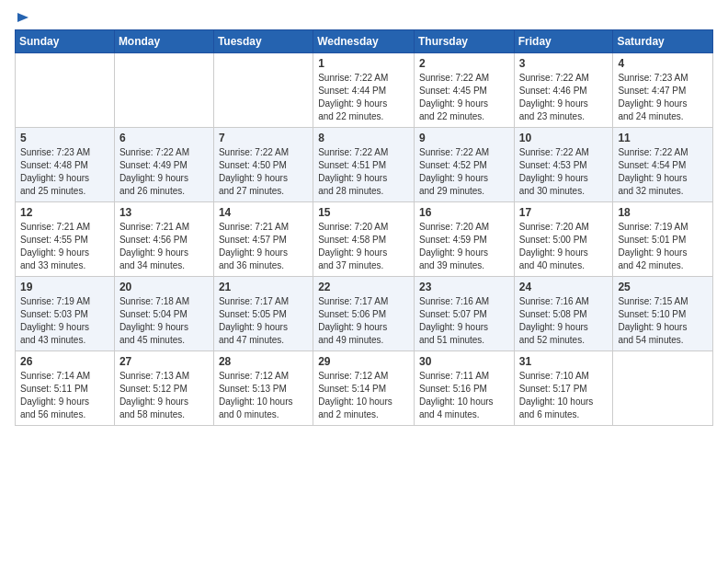 Image resolution: width=728 pixels, height=563 pixels. Describe the element at coordinates (364, 98) in the screenshot. I see `day-info: Sunrise: 7:22 AM Sunset: 4:44 PM Dayligh…` at that location.